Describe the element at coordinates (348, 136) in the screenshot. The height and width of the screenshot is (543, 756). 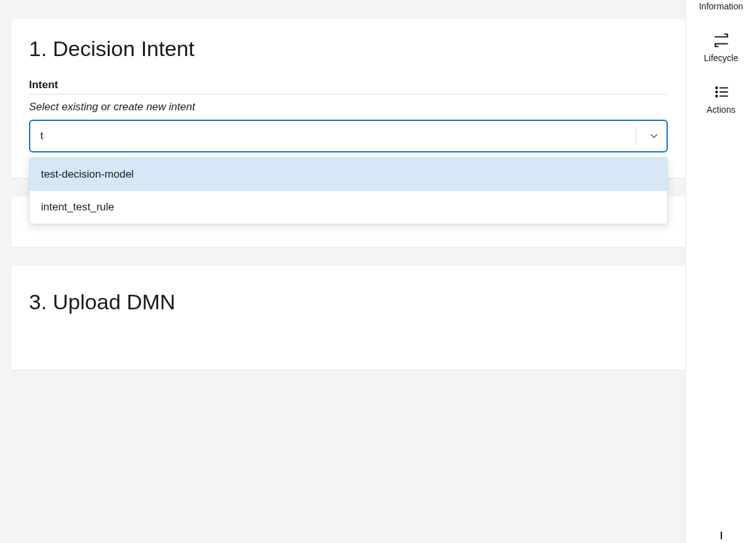
I see `intent-combobox-wrap: test-decision-model intent_test_rule` at that location.